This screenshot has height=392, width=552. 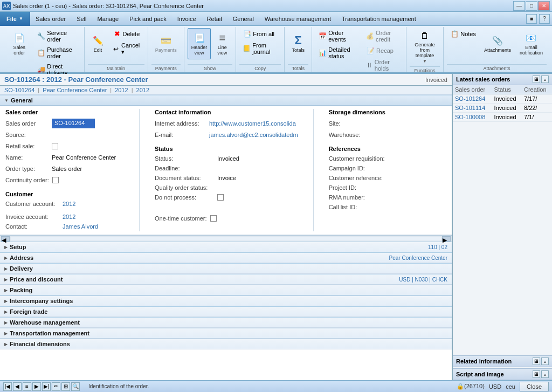 What do you see at coordinates (226, 269) in the screenshot?
I see `collapsed-section-delivery: ▶ Delivery` at bounding box center [226, 269].